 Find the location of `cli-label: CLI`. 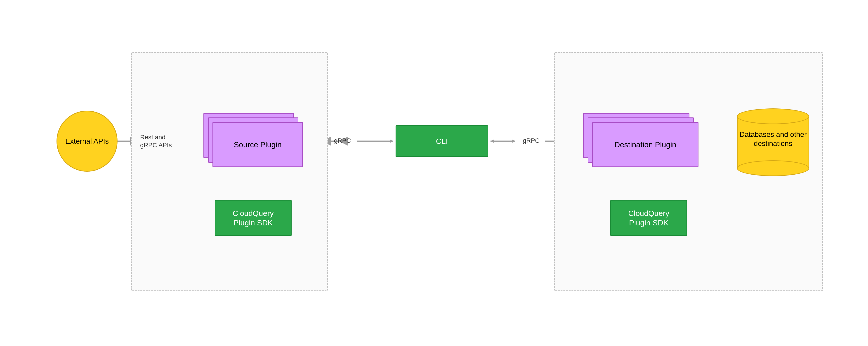

cli-label: CLI is located at coordinates (442, 141).